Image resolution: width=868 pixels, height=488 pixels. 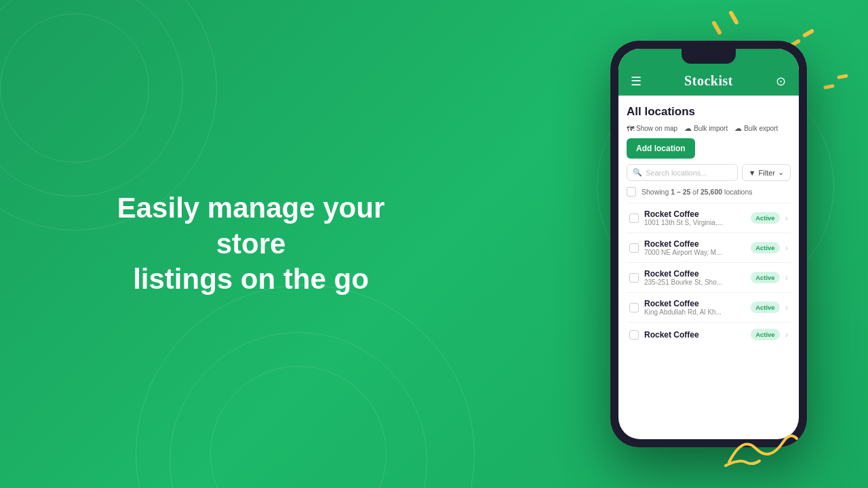 What do you see at coordinates (694, 244) in the screenshot?
I see `location-name-2: Rocket Coffee` at bounding box center [694, 244].